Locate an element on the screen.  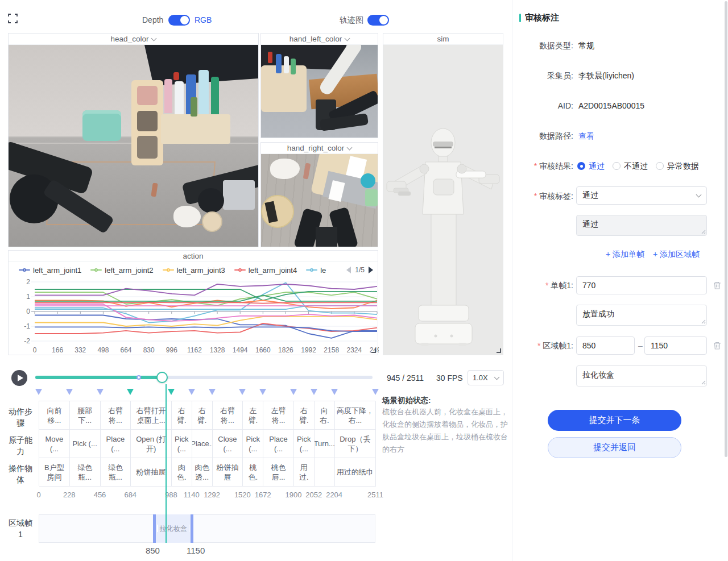
region-end-input is located at coordinates (676, 346).